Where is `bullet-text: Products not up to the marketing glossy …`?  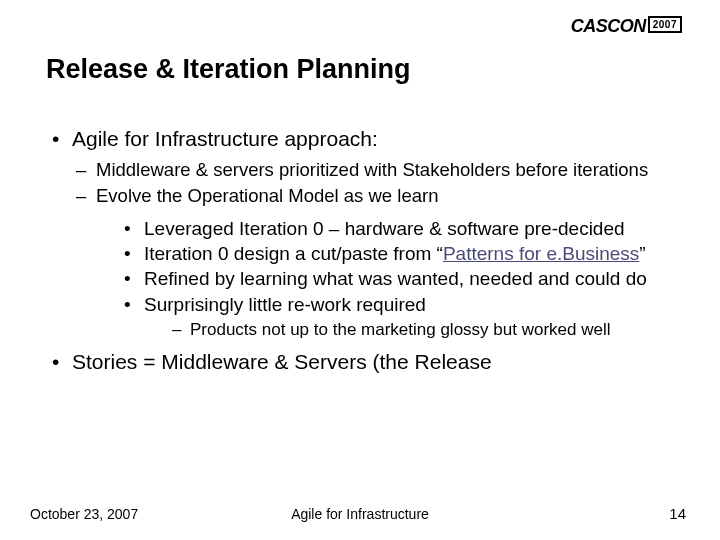 bullet-text: Products not up to the marketing glossy … is located at coordinates (400, 330).